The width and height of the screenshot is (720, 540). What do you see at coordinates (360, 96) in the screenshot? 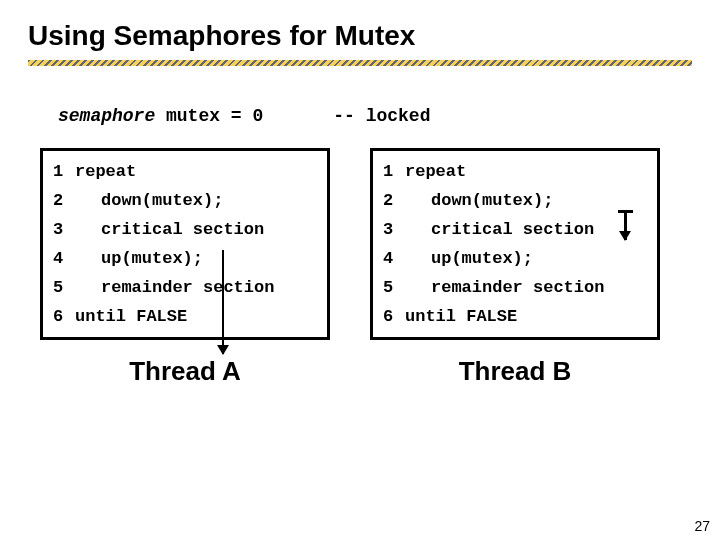
I see `semaphore-declaration: semaphore mutex = 0-- locked` at bounding box center [360, 96].